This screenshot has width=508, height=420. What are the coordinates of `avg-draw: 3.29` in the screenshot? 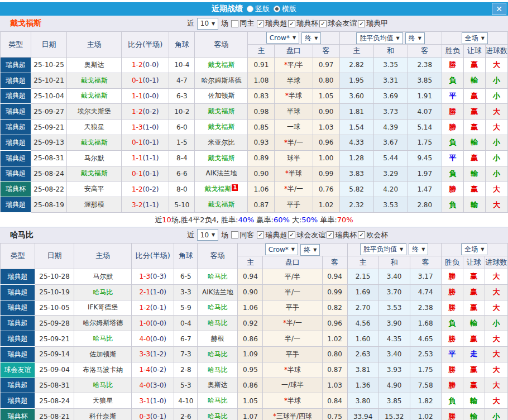 It's located at (391, 174).